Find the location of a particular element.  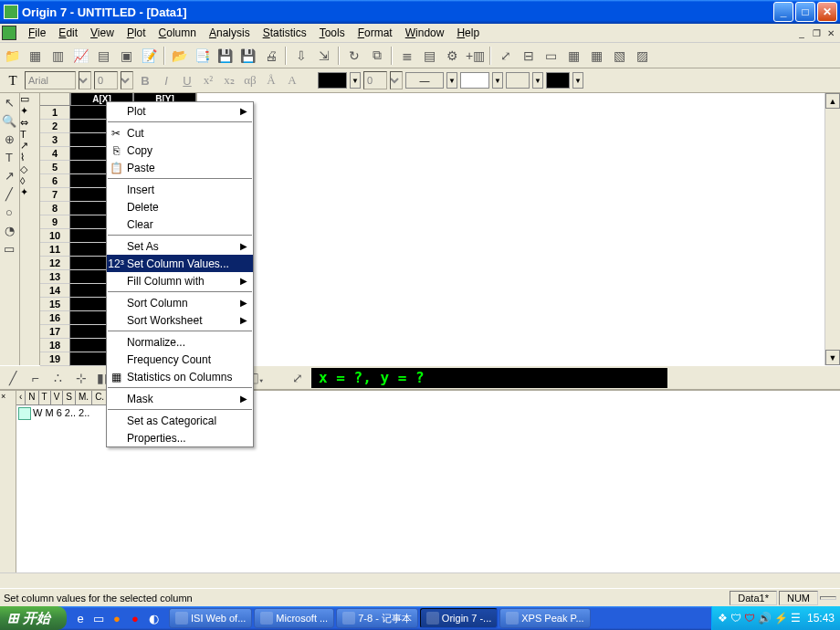

row-number: 3 is located at coordinates (55, 141).